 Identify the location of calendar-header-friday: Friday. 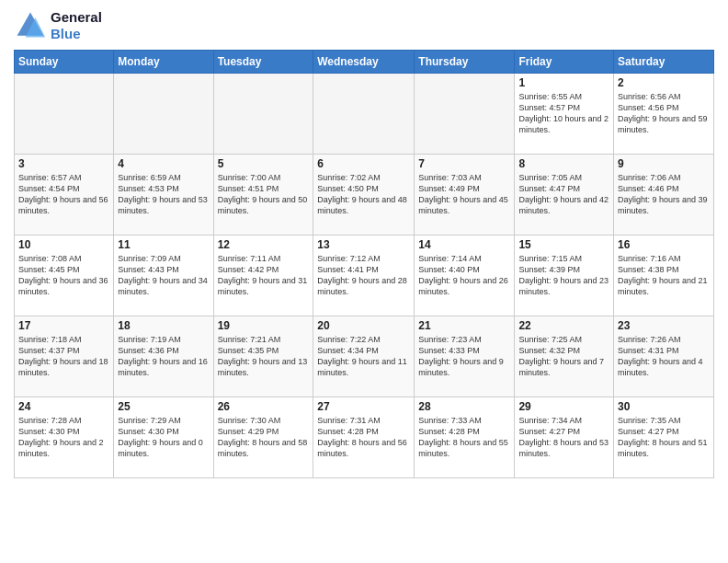
(564, 63).